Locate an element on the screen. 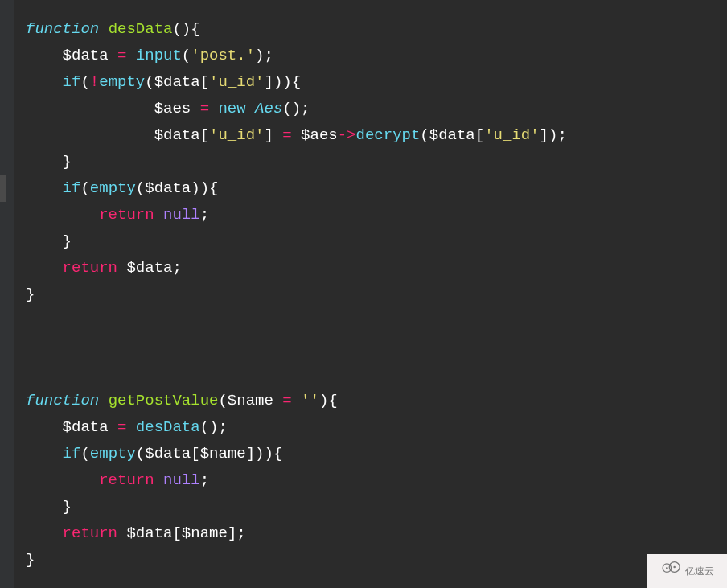 The width and height of the screenshot is (727, 588). cloud-icon is located at coordinates (671, 571).